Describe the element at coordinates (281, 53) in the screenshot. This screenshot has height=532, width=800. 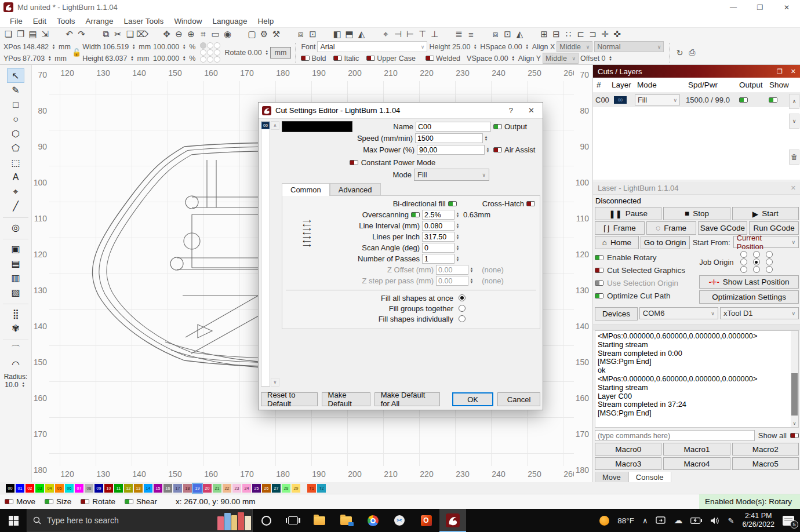
I see `units-button: mm` at that location.